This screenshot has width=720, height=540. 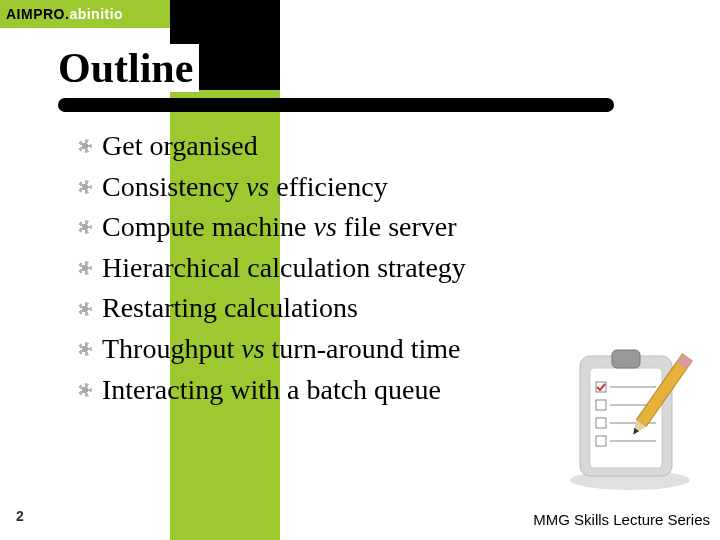 What do you see at coordinates (284, 268) in the screenshot?
I see `list-item-text: Hierarchical calculation strategy` at bounding box center [284, 268].